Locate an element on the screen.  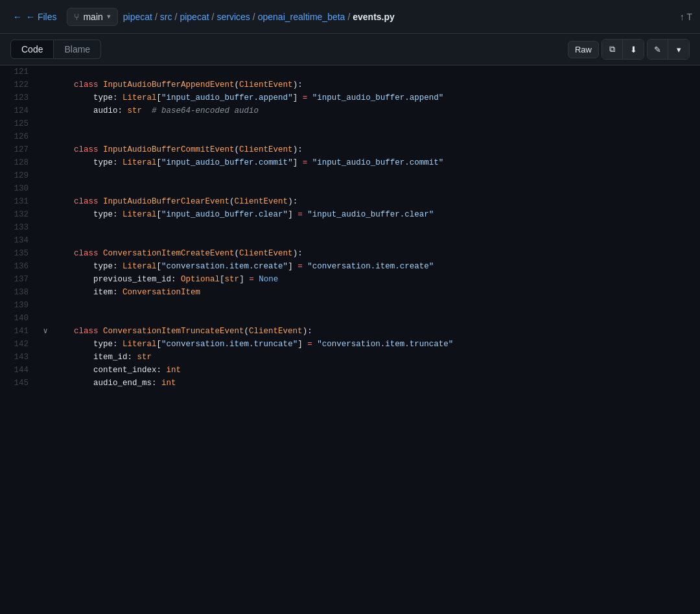
line-code: class InputAudioBufferClearEvent(ClientE… is located at coordinates (376, 202).